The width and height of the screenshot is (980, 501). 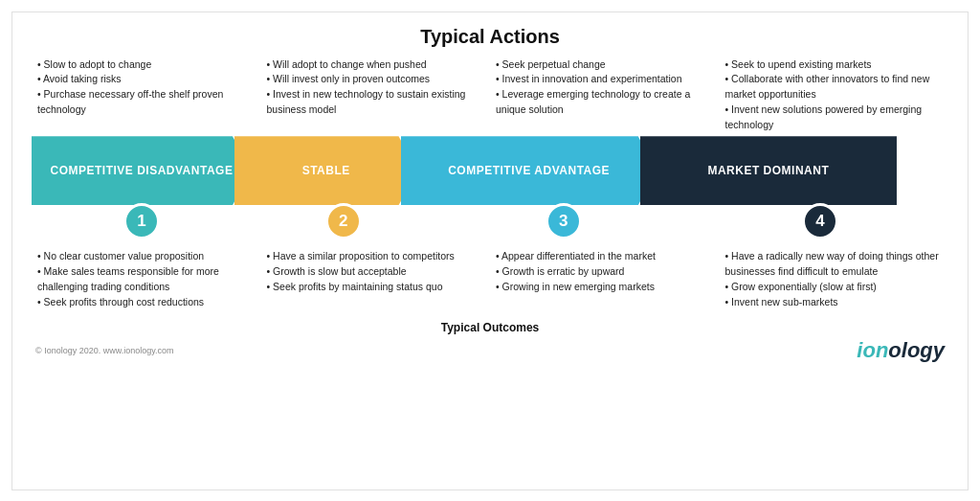 What do you see at coordinates (820, 221) in the screenshot?
I see `badge-4: 4` at bounding box center [820, 221].